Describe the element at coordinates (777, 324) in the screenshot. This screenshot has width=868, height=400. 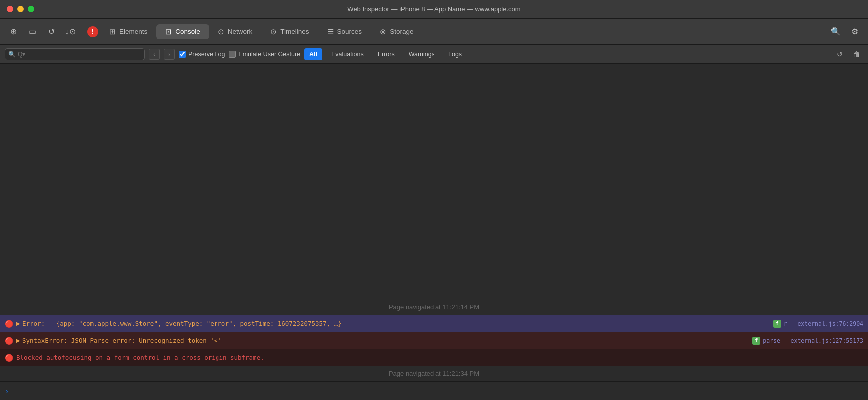
I see `f-badge-1: f` at that location.